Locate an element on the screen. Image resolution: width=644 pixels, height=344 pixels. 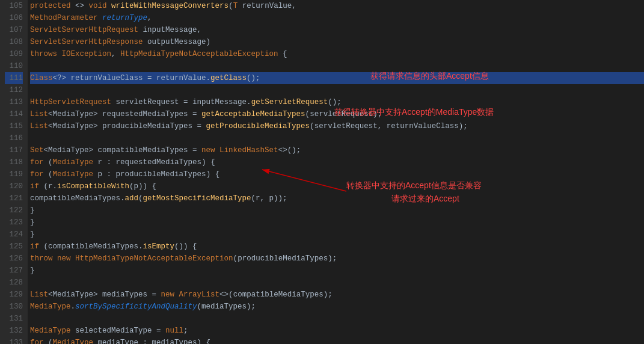
code-line-125: if (compatibleMediaTypes.isEmpty()) { is located at coordinates (337, 247).